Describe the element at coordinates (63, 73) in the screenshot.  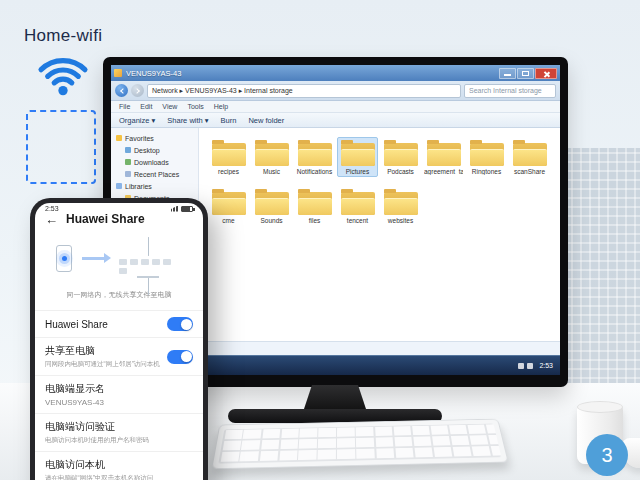
I see `wifi-icon` at that location.